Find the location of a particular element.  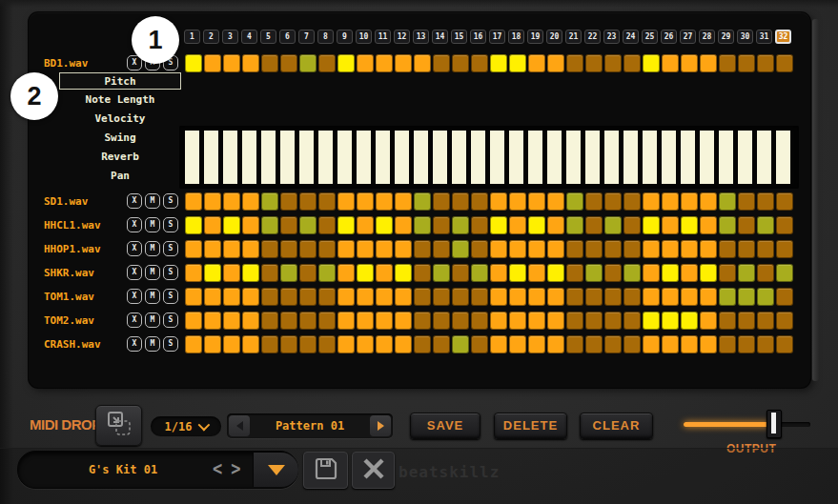

step-number-8: 8 is located at coordinates (326, 36).